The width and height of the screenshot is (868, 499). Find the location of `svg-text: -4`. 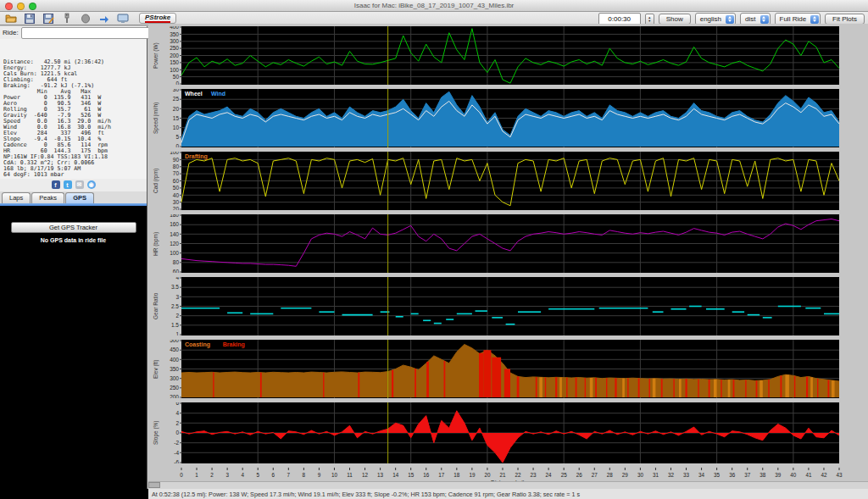

svg-text: -4 is located at coordinates (176, 452).